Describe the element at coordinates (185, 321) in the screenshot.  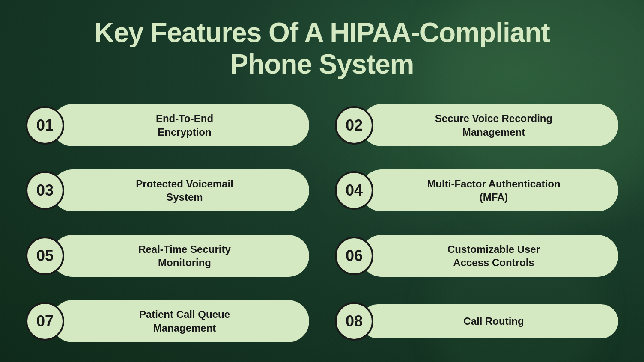
I see `feature-label-text-07: Patient Call Queue Management` at that location.